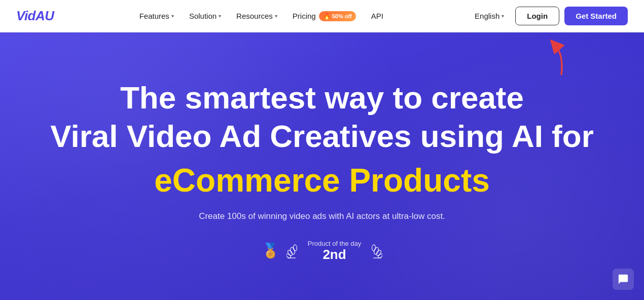  What do you see at coordinates (548, 16) in the screenshot?
I see `nav-right: English ▾ Login Get Started` at bounding box center [548, 16].